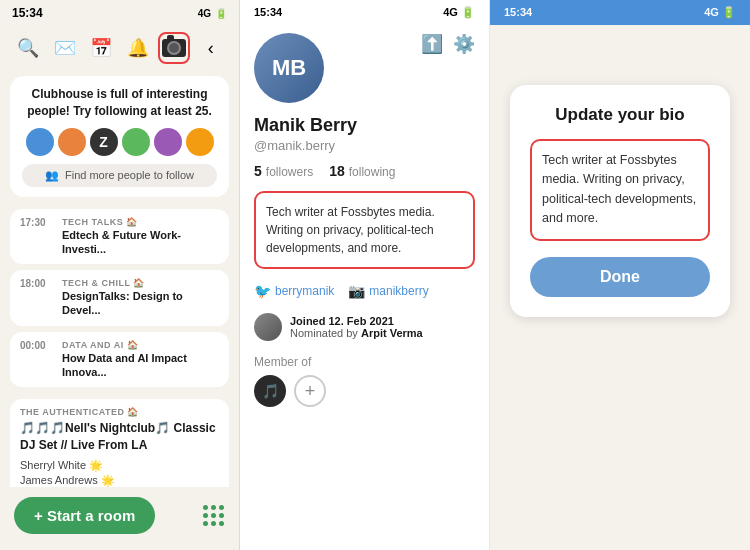  What do you see at coordinates (364, 383) in the screenshot?
I see `member-of-section: Member of 🎵 +` at bounding box center [364, 383].